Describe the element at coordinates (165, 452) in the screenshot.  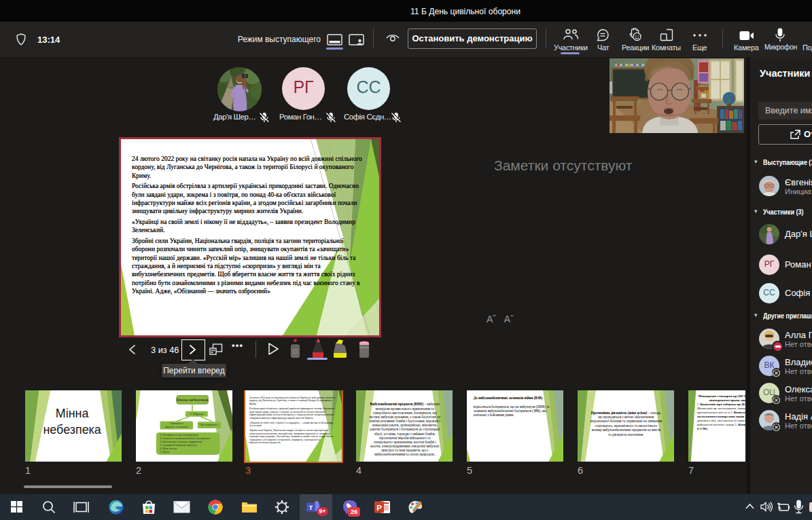
I see `svg-text: 7. Набої` at that location.